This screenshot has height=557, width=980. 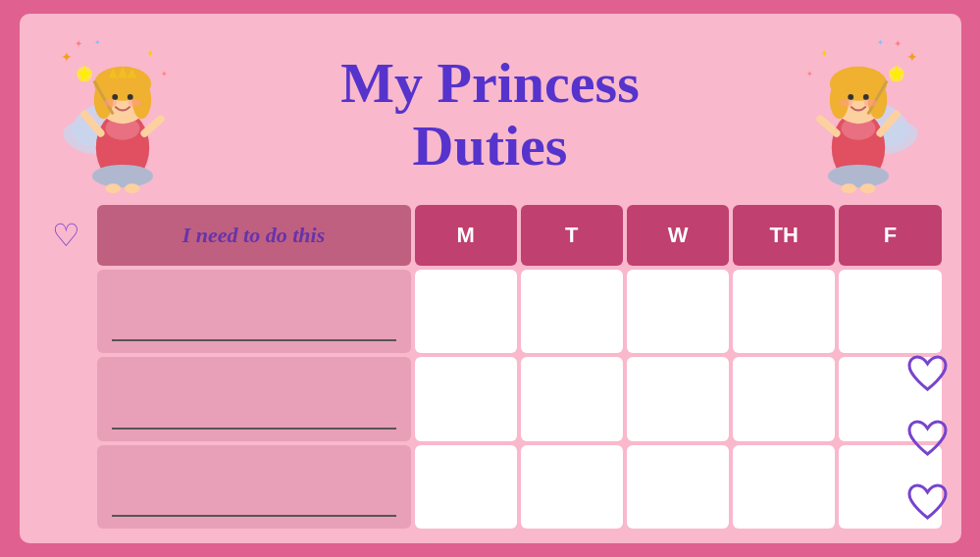 What do you see at coordinates (890, 312) in the screenshot?
I see `day-cell-1-fri` at bounding box center [890, 312].